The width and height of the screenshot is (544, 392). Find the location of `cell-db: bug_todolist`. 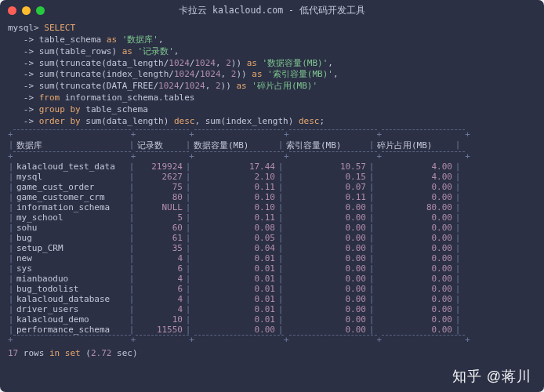

cell-db: bug_todolist is located at coordinates (71, 289).